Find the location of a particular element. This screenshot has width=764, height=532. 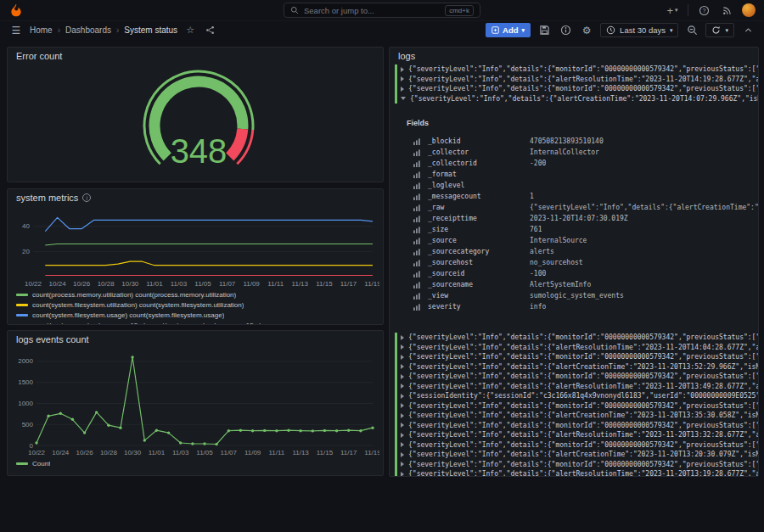

save-dashboard-icon is located at coordinates (544, 31).